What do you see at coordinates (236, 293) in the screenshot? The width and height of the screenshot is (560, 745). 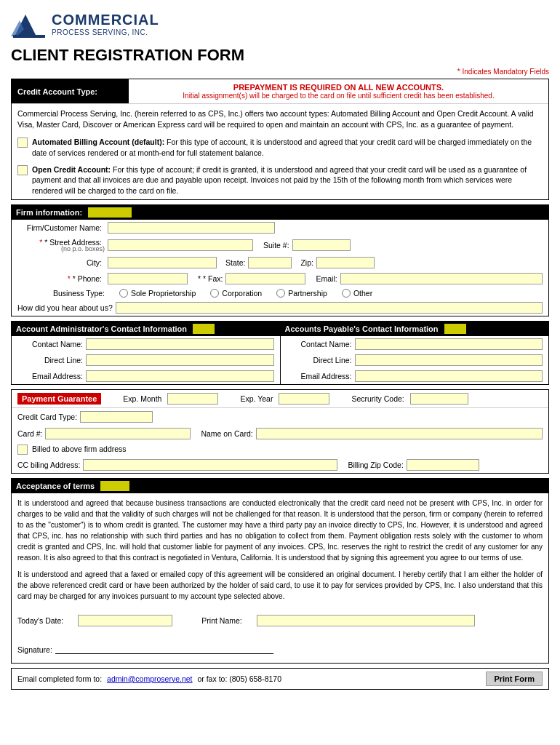 I see `business-corporation: Corporation` at bounding box center [236, 293].